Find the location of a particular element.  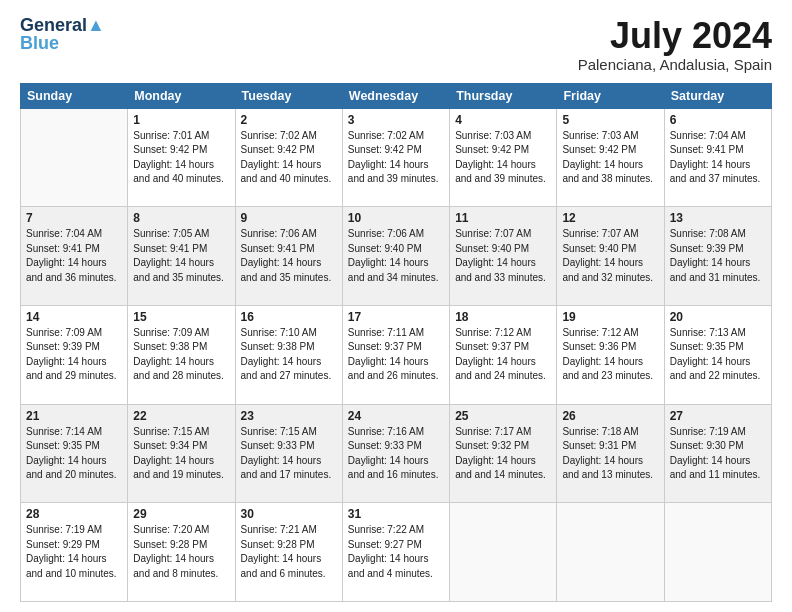

day-info: Sunrise: 7:15 AMSunset: 9:34 PMDaylight:… is located at coordinates (181, 454).